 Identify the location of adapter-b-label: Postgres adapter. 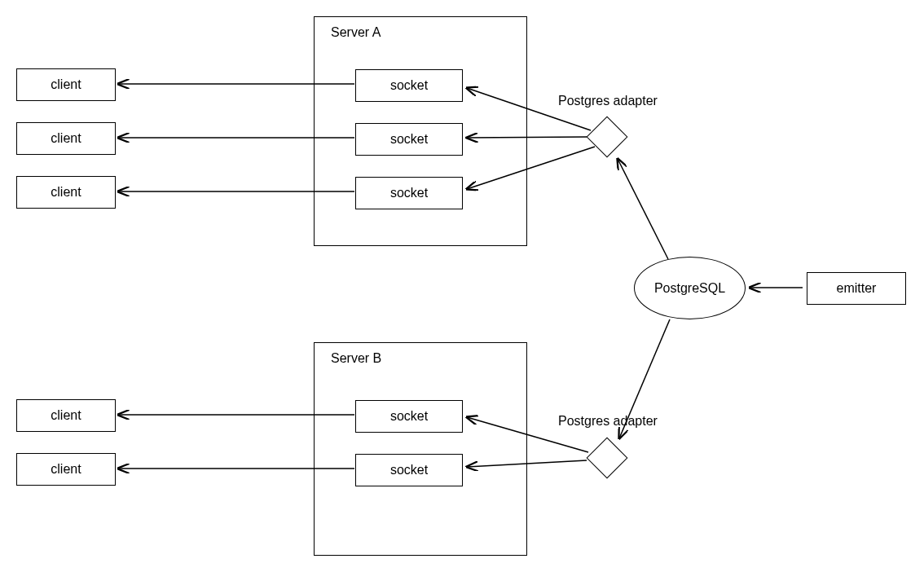
(608, 421).